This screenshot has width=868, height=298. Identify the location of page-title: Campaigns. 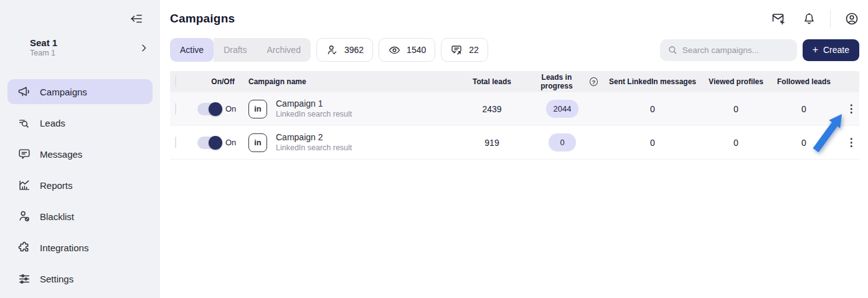
(202, 19).